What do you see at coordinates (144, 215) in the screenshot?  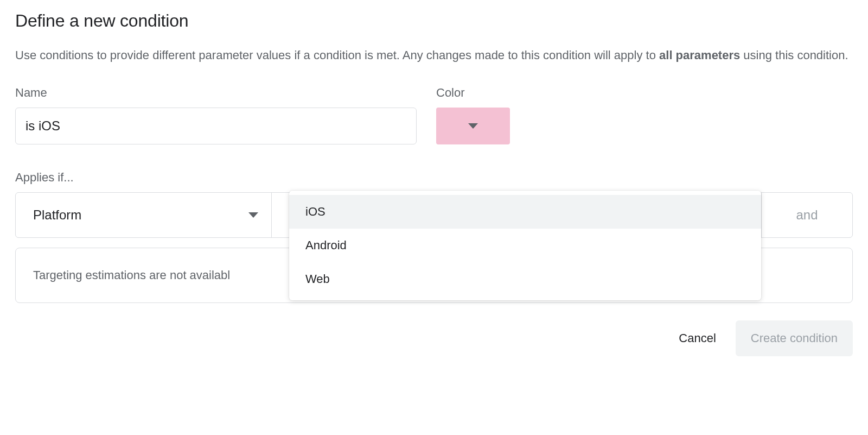 I see `condition-type-select: Platform` at bounding box center [144, 215].